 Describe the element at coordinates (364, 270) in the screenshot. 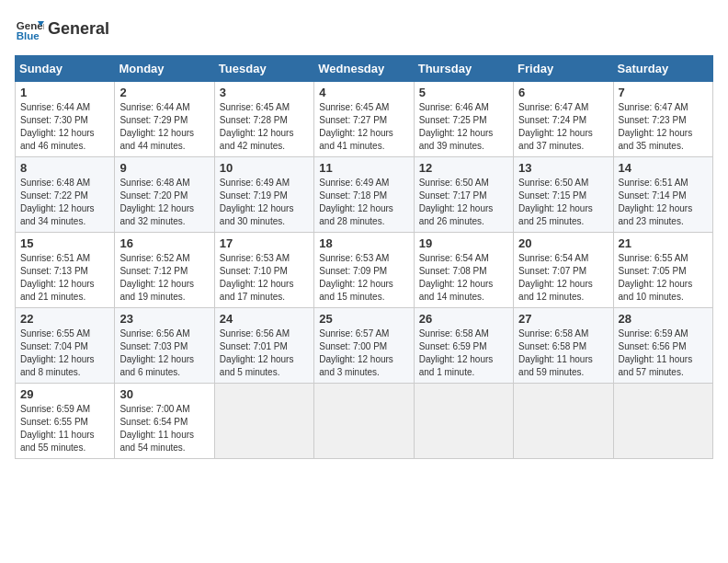

I see `calendar-week-3: 15 Sunrise: 6:51 AM Sunset: 7:13 PM Dayl…` at that location.